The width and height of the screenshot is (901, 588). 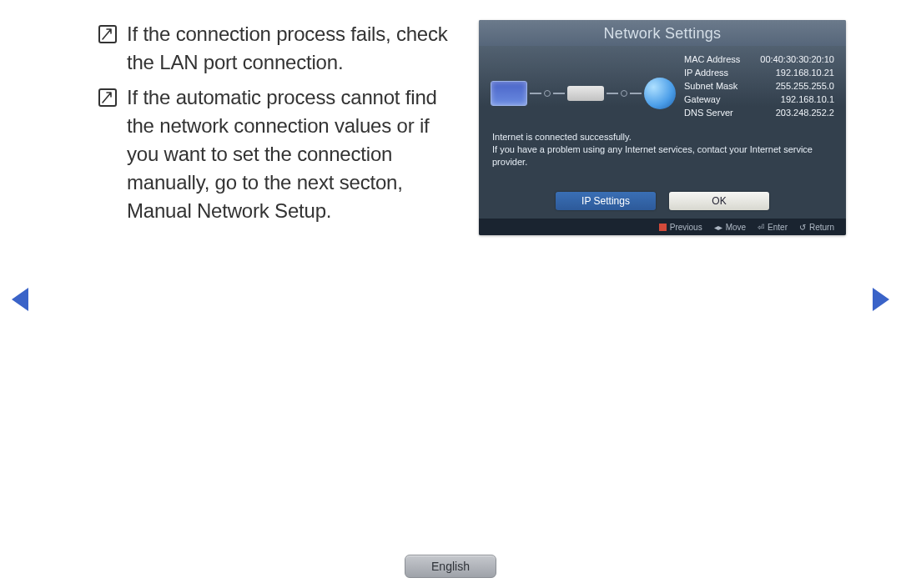 I want to click on info-label: IP Address, so click(x=706, y=73).